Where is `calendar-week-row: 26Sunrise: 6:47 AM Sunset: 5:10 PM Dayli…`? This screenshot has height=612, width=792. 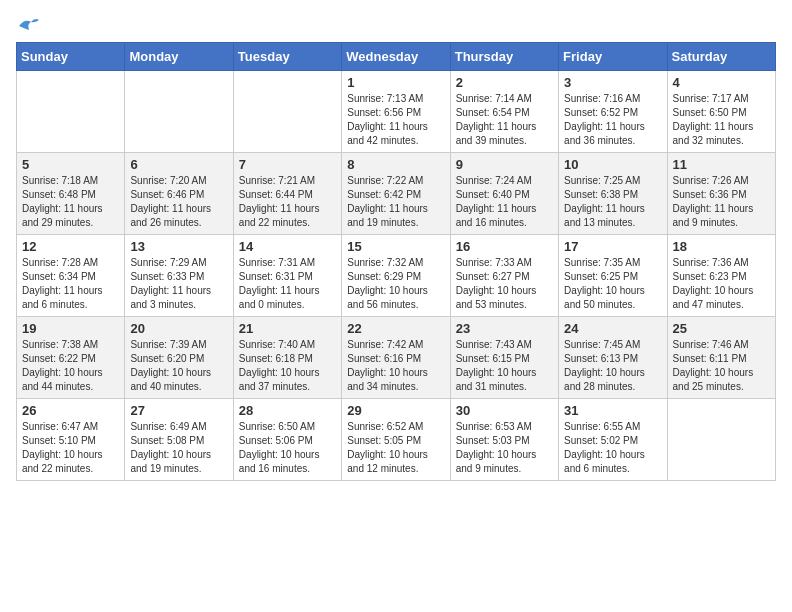
calendar-week-row: 26Sunrise: 6:47 AM Sunset: 5:10 PM Dayli… is located at coordinates (396, 440).